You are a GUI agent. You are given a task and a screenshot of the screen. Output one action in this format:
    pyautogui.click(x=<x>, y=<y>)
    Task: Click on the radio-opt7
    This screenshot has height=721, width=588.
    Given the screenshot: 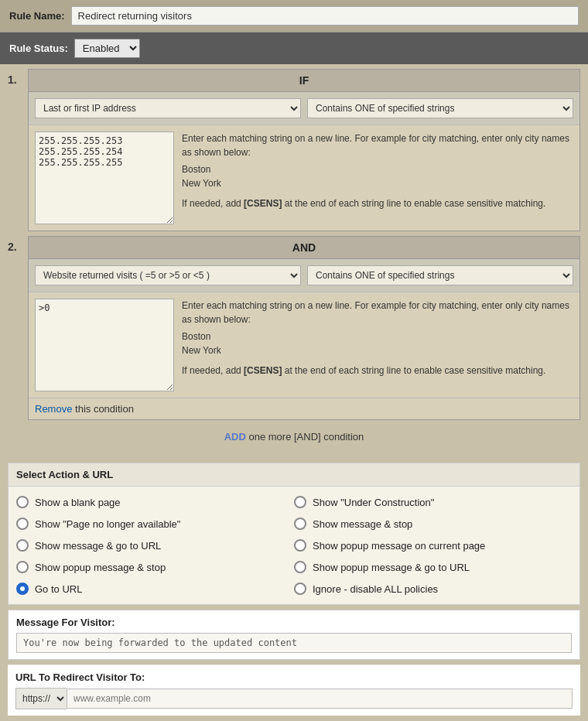 What is the action you would take?
    pyautogui.click(x=300, y=524)
    